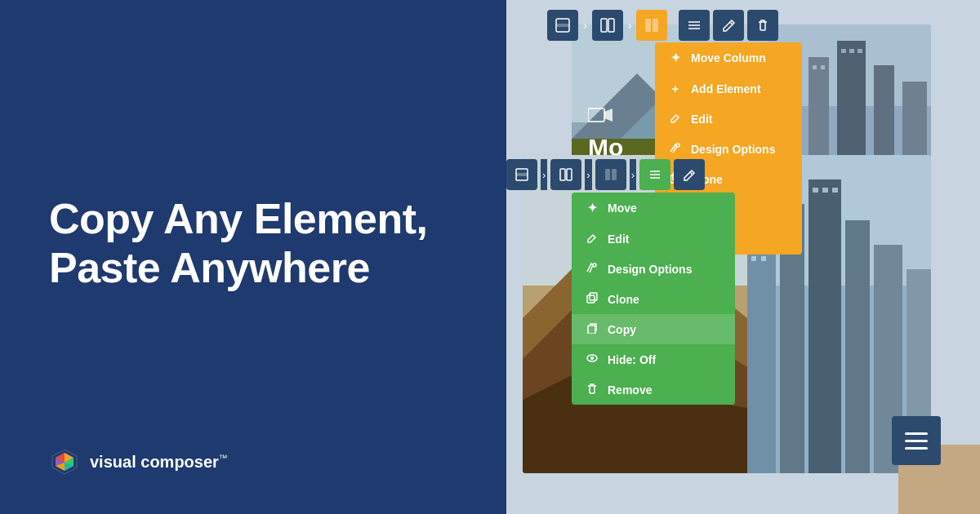 The width and height of the screenshot is (980, 514). I want to click on col2-icon-front, so click(611, 175).